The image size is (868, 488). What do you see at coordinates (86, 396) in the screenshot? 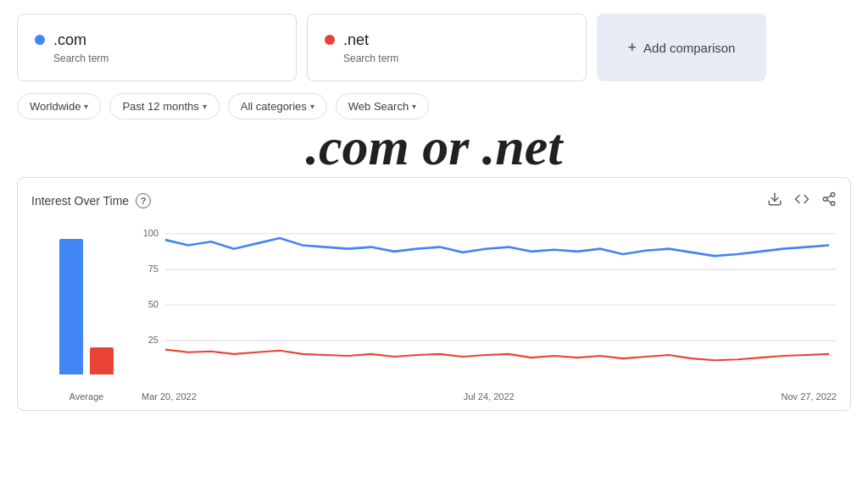
I see `average-label: Average` at bounding box center [86, 396].